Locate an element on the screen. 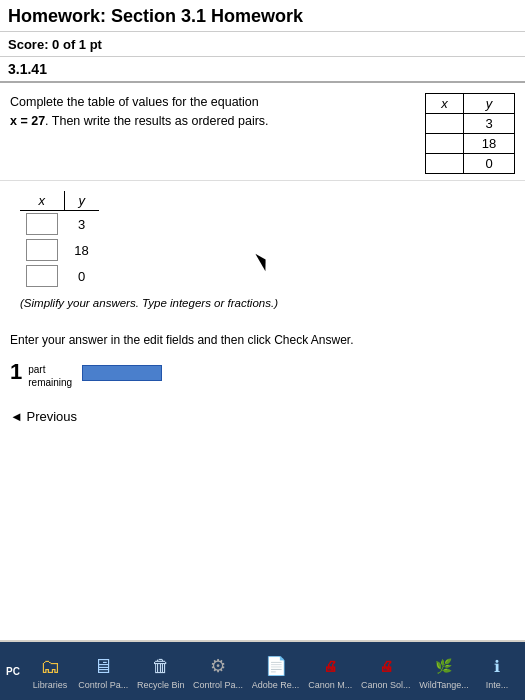 The image size is (525, 700). canon-sol-label: Canon Sol... is located at coordinates (386, 685).